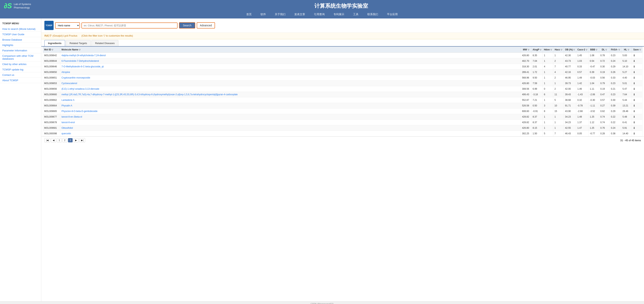 Image resolution: width=644 pixels, height=304 pixels. I want to click on page-last-btn: ▶|, so click(82, 140).